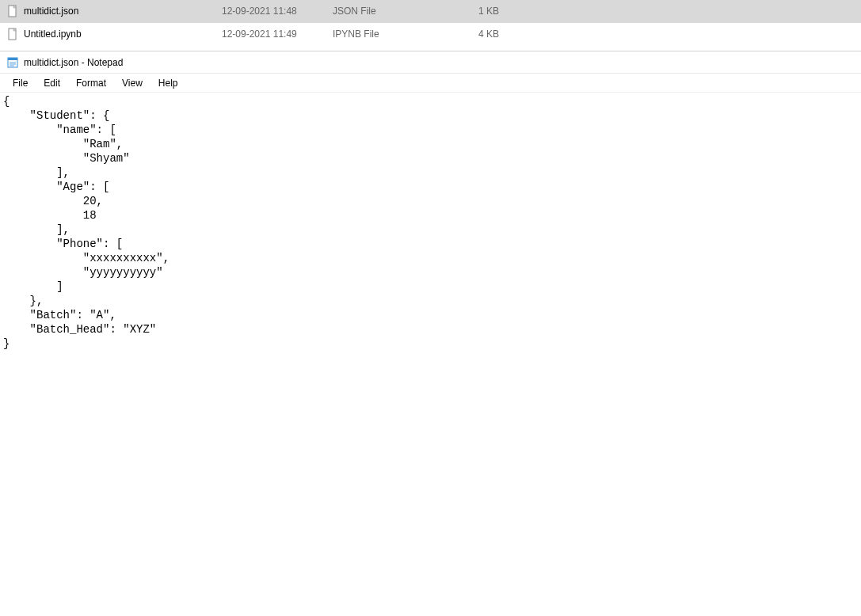 The width and height of the screenshot is (861, 616). What do you see at coordinates (431, 35) in the screenshot?
I see `file-row: Untitled.ipynb 12-09-2021 11:49 IPYNB Fi…` at bounding box center [431, 35].